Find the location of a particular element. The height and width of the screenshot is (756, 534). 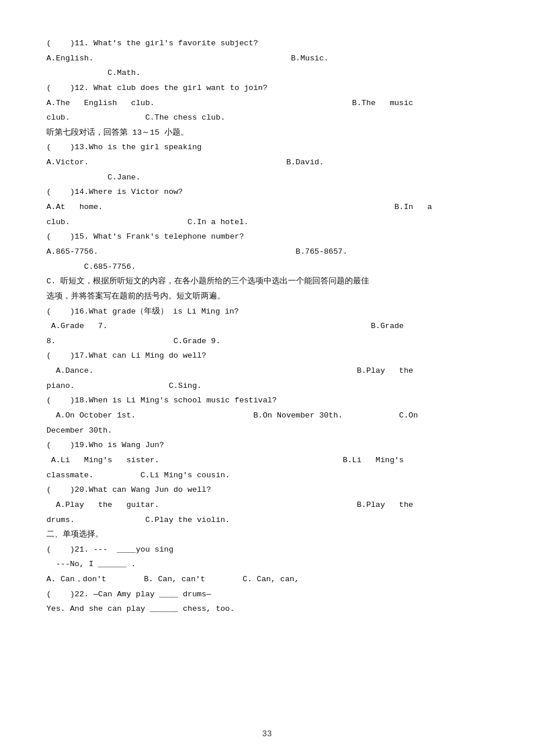

text-line-7: ( )13.Who is the girl speaking is located at coordinates (267, 147).